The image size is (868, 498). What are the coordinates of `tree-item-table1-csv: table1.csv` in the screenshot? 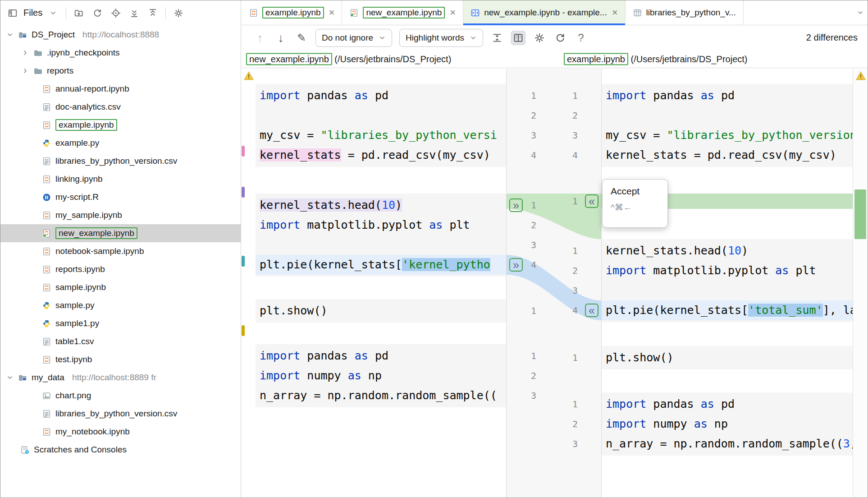 It's located at (121, 341).